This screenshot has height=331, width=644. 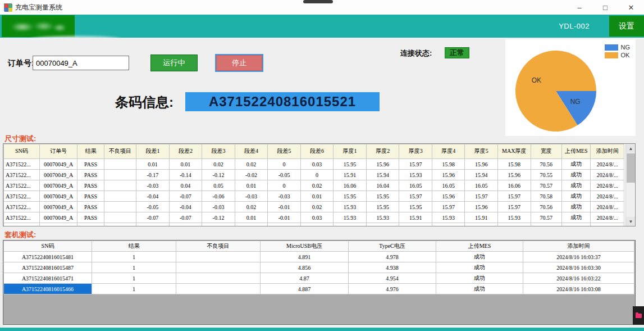 I want to click on table-cell: 4.891, so click(x=304, y=257).